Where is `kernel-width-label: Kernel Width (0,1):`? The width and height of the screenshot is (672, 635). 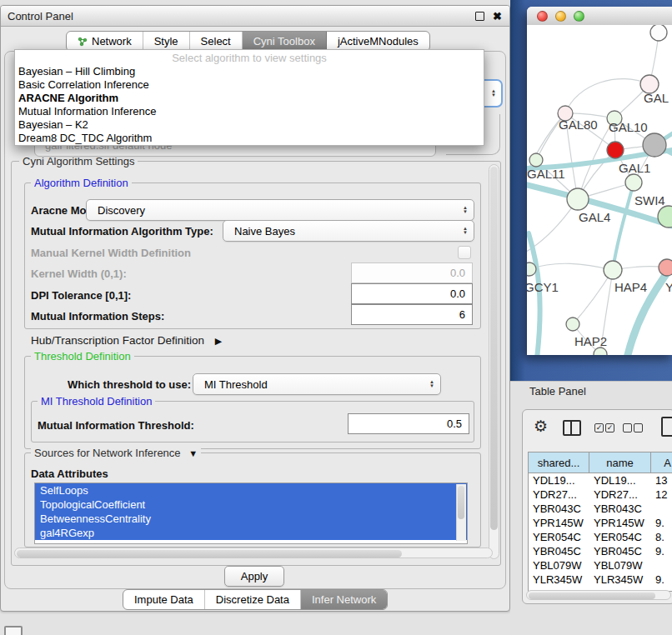
kernel-width-label: Kernel Width (0,1): is located at coordinates (78, 273).